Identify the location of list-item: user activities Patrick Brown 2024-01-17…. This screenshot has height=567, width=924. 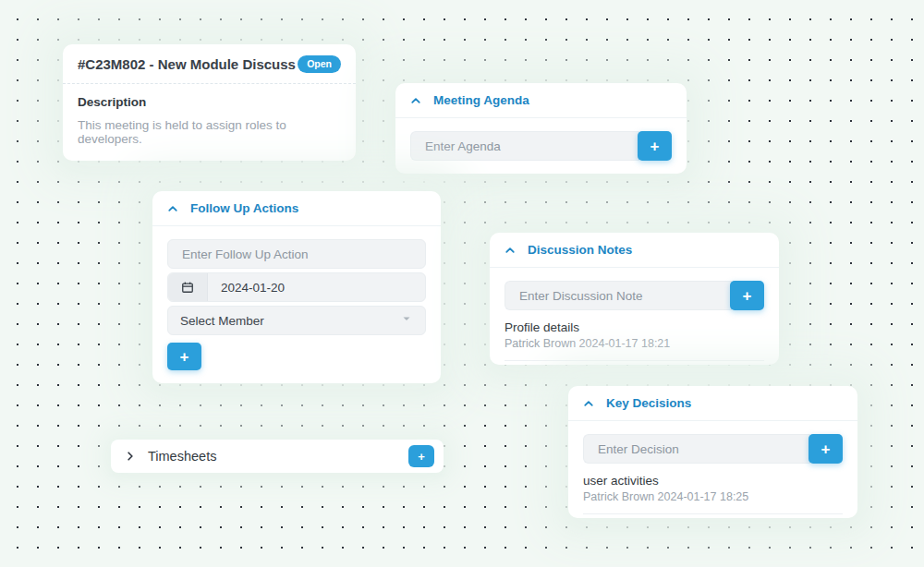
(713, 489).